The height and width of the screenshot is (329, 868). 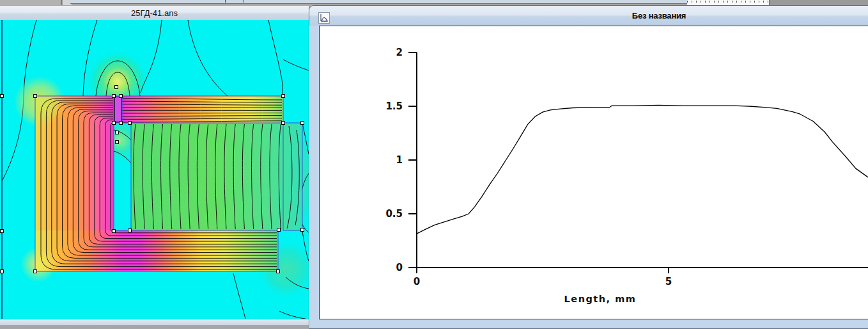 What do you see at coordinates (399, 268) in the screenshot?
I see `y-tick-label: 0` at bounding box center [399, 268].